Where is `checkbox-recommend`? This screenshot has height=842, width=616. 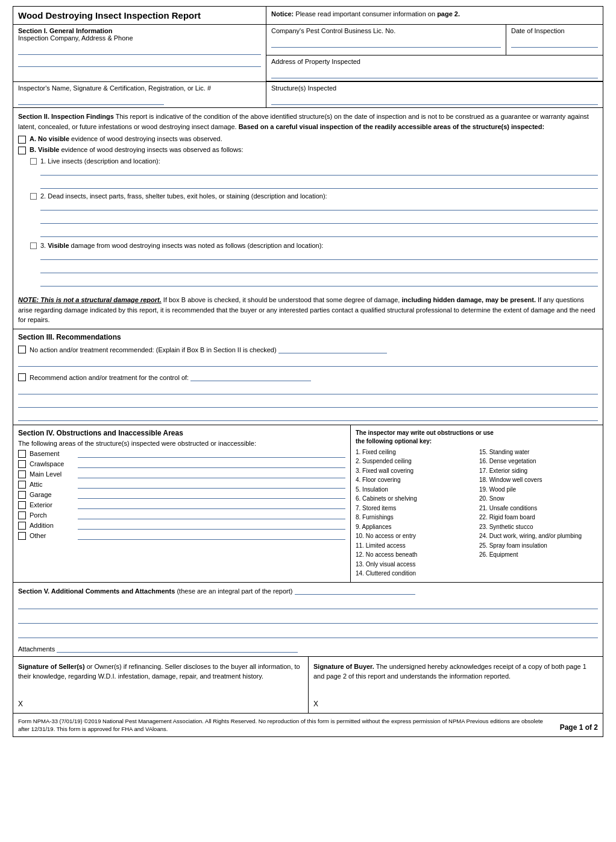
checkbox-recommend is located at coordinates (22, 378).